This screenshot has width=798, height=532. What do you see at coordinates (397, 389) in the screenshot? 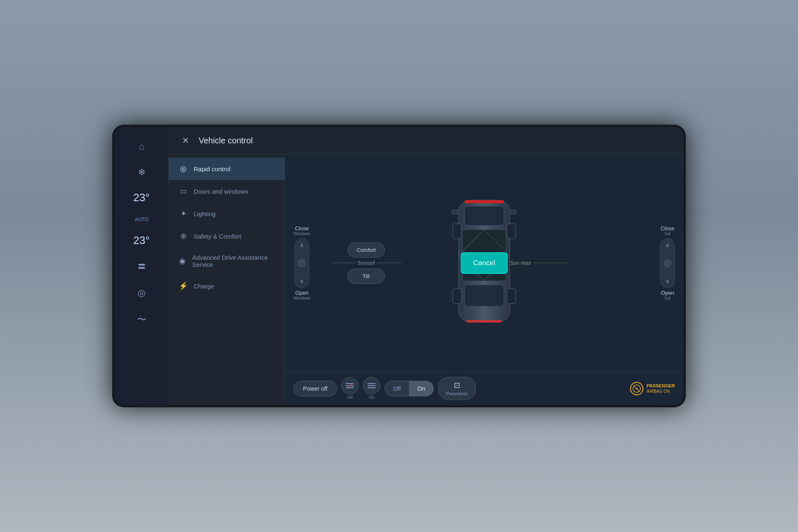
I see `off-option: Off` at bounding box center [397, 389].